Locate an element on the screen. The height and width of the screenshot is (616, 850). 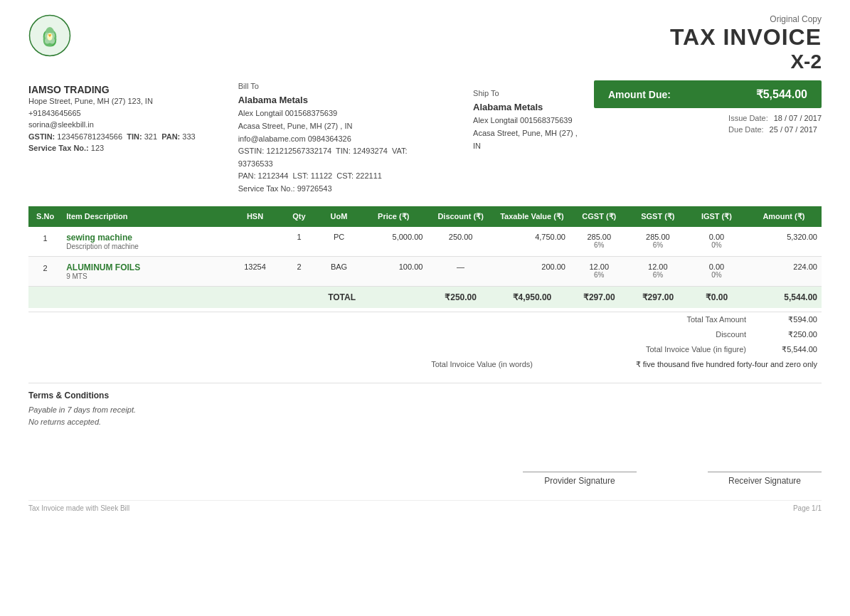
seller-gstin-row: GSTIN: 123456781234566 TIN: 321 PAN: 333 is located at coordinates (112, 137).